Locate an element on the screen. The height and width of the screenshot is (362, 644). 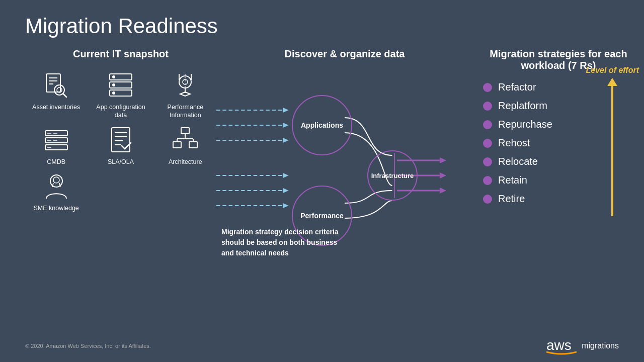
dot-retire is located at coordinates (488, 199).